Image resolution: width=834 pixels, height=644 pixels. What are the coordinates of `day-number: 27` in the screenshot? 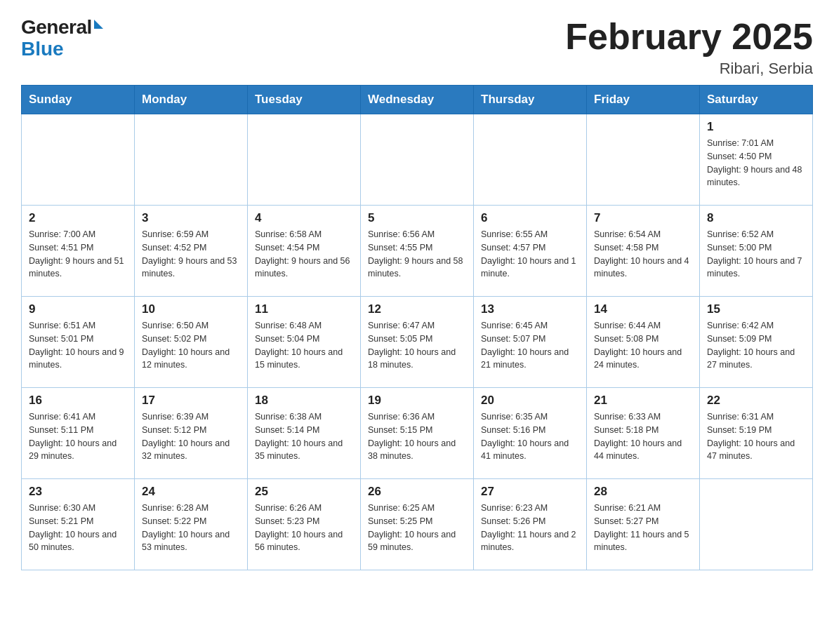 It's located at (530, 492).